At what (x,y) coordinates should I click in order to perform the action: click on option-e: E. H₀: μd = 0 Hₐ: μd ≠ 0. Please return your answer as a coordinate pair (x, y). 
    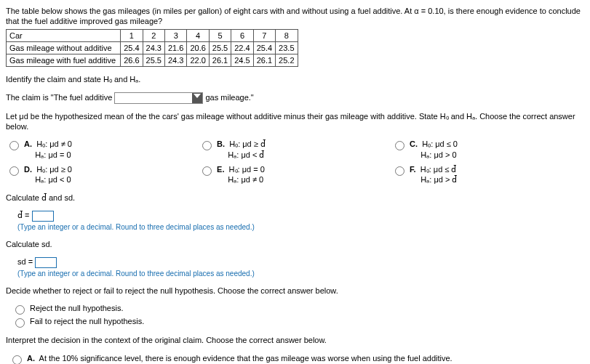
    Looking at the image, I should click on (241, 174).